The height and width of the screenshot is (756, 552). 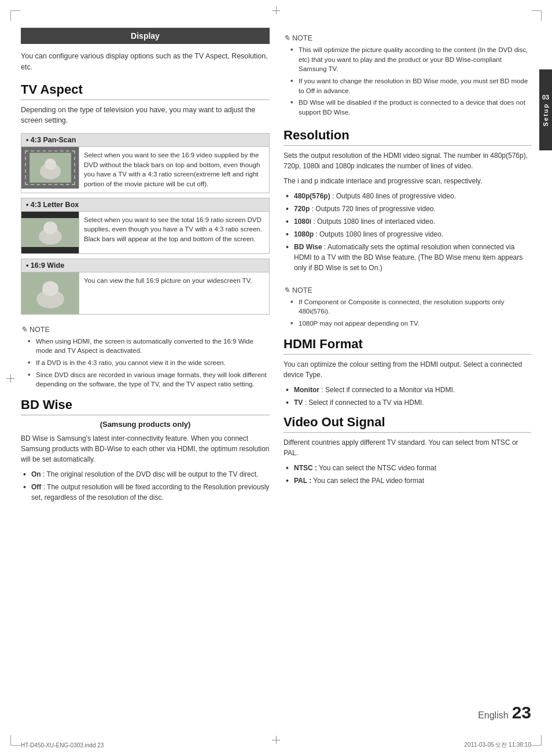 What do you see at coordinates (24, 330) in the screenshot?
I see `note-icon-1: ✎` at bounding box center [24, 330].